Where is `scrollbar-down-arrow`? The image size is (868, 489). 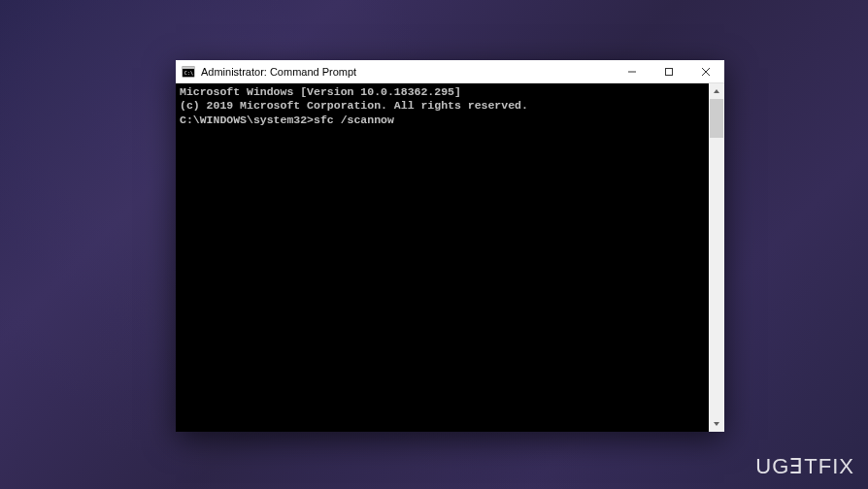
scrollbar-down-arrow is located at coordinates (717, 424).